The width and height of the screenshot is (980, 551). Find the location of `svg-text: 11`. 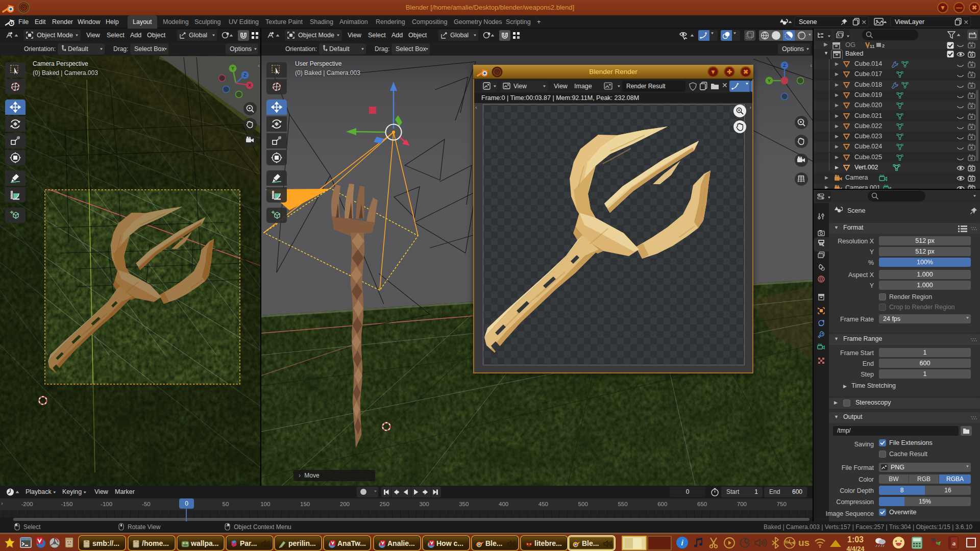

svg-text: 11 is located at coordinates (872, 46).